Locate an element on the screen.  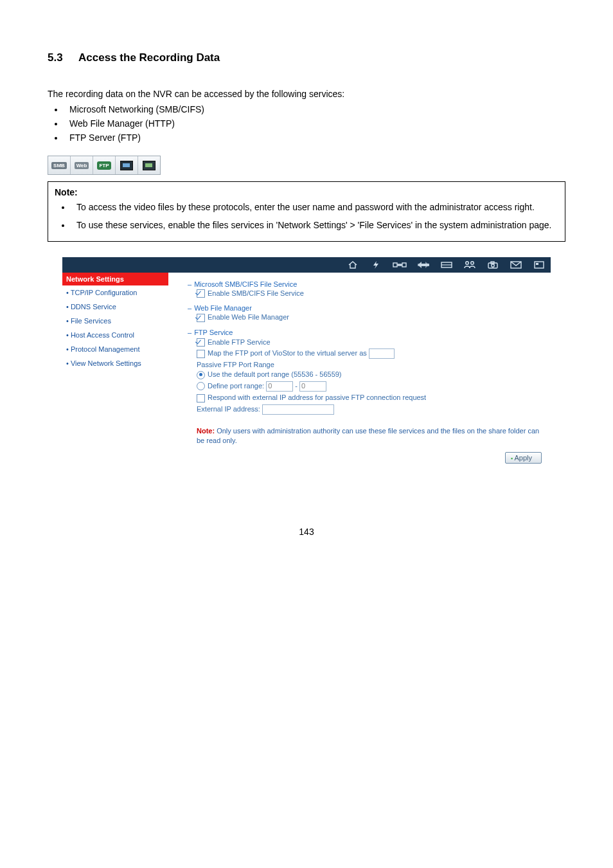
define-range-label: Define port range: is located at coordinates (236, 386).